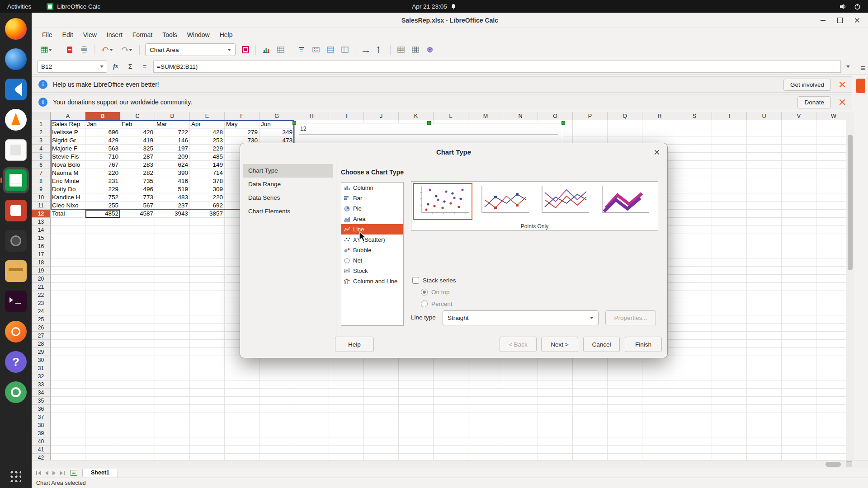 The width and height of the screenshot is (868, 488). Describe the element at coordinates (694, 214) in the screenshot. I see `cell-S12` at that location.